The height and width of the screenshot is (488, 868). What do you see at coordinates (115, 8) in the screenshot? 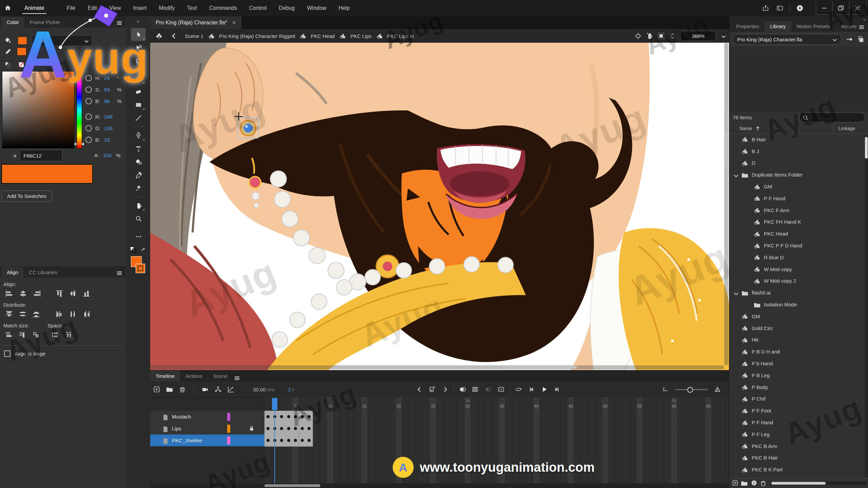
I see `menu-view: View` at bounding box center [115, 8].